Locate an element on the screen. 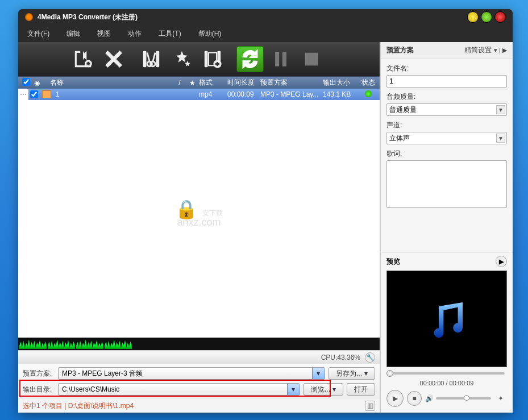  list-item: ⋯ 1 mp4 00:00:09 MP3 - MPEG Lay... 143.1… is located at coordinates (199, 94).